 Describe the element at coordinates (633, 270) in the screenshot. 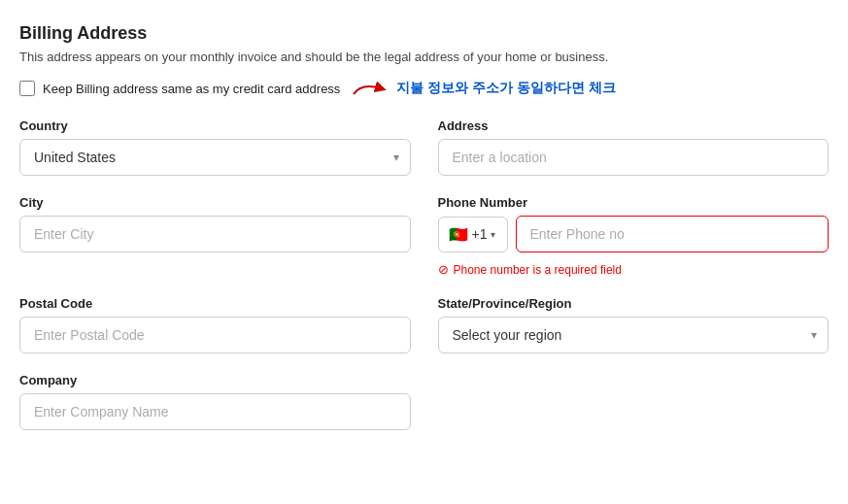

I see `phone-error-message: ⊘ Phone number is a required field` at that location.